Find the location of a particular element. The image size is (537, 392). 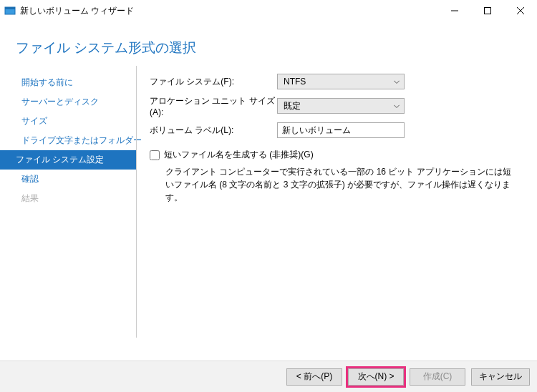

nav-item-size: サイズ is located at coordinates (68, 122).